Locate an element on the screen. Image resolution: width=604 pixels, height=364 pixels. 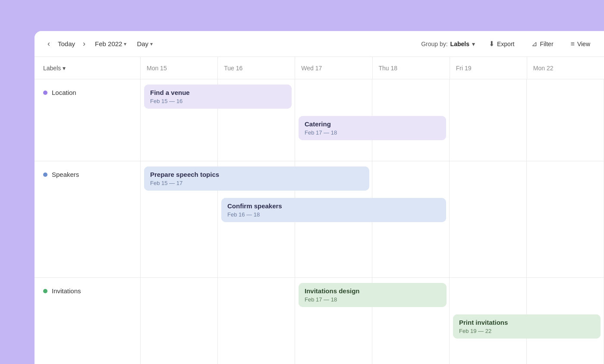
date-chevron-icon: ▾ is located at coordinates (125, 44).